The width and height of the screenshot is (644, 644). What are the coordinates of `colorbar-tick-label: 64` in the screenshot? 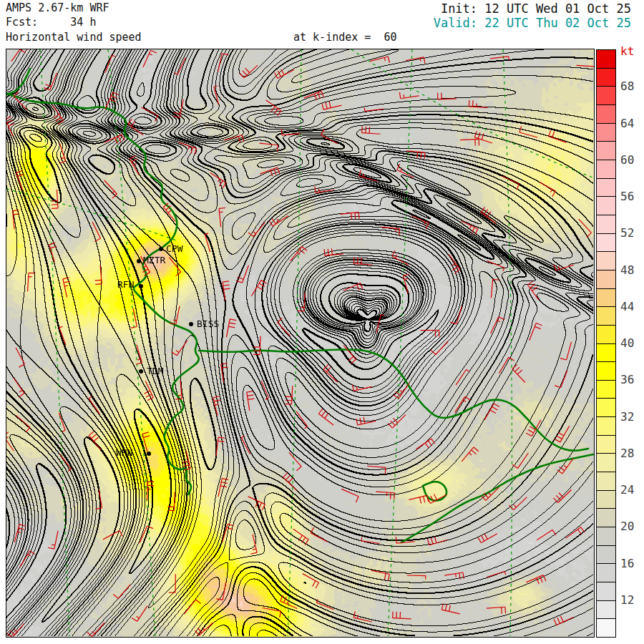 It's located at (627, 123).